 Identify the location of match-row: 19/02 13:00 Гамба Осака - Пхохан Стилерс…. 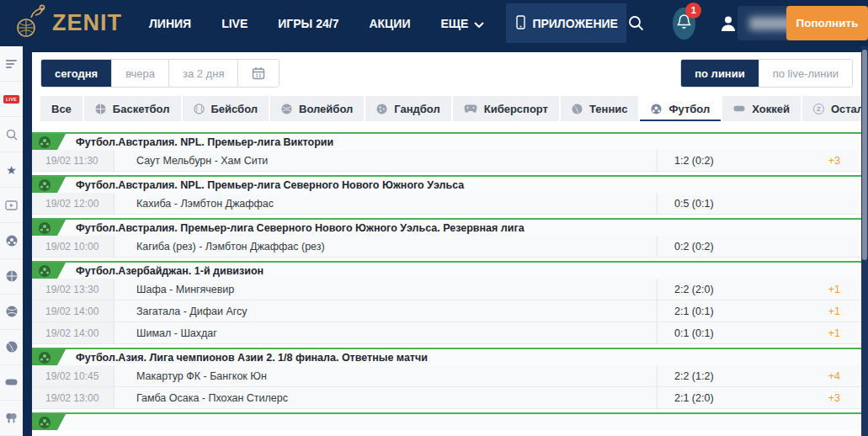
(446, 398).